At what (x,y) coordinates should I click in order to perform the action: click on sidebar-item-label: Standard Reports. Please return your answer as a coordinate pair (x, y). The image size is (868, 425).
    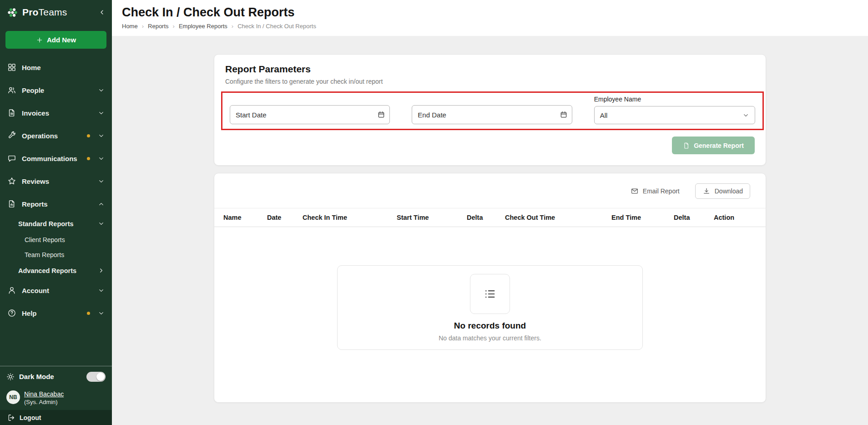
    Looking at the image, I should click on (58, 224).